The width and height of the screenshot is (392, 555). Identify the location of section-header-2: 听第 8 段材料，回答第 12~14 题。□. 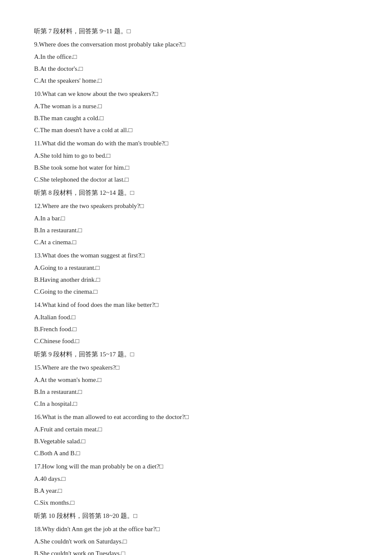
(196, 193).